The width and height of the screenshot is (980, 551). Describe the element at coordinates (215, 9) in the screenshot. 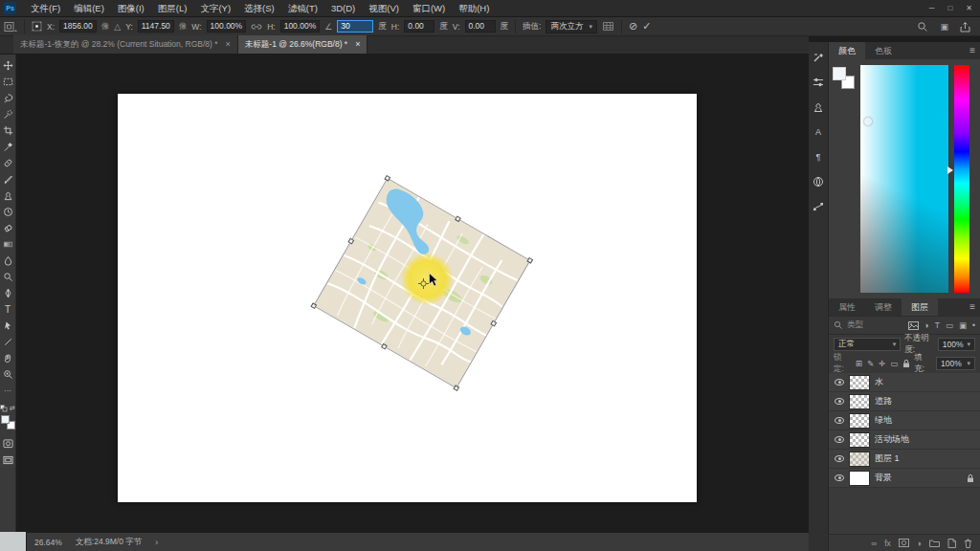

I see `menu-type: 文字(Y)` at that location.